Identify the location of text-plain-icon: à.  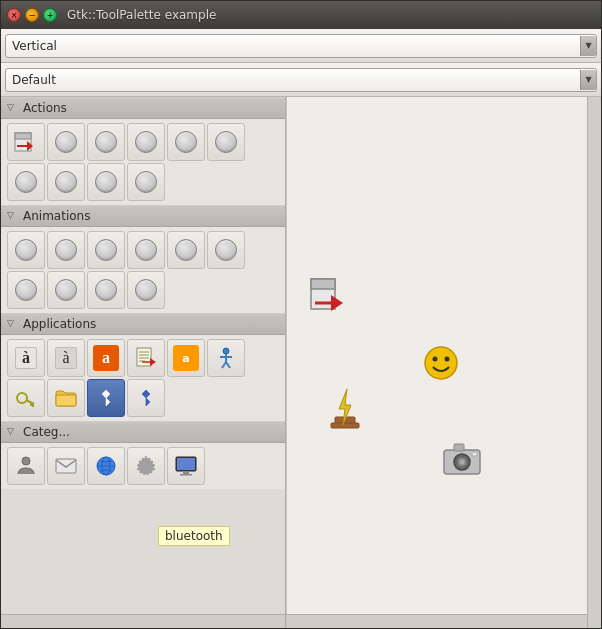
(66, 358).